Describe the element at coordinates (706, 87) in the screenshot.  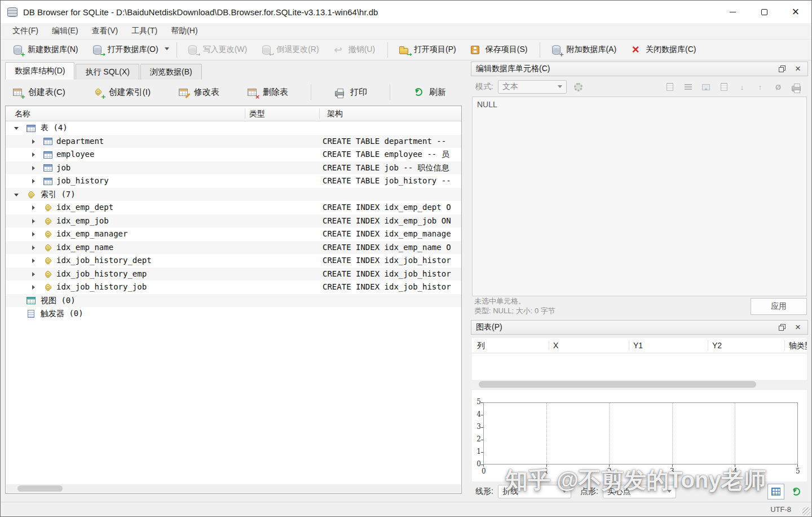
I see `image-view-button` at that location.